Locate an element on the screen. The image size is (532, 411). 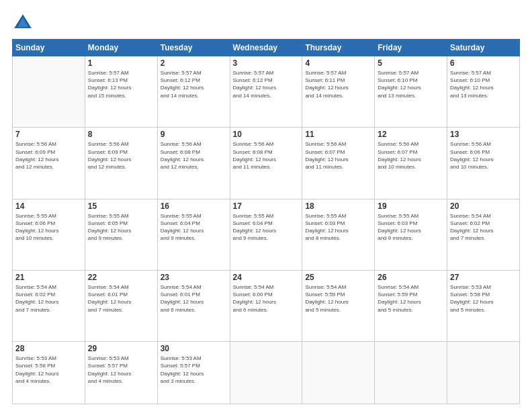
logo-icon is located at coordinates (23, 23).